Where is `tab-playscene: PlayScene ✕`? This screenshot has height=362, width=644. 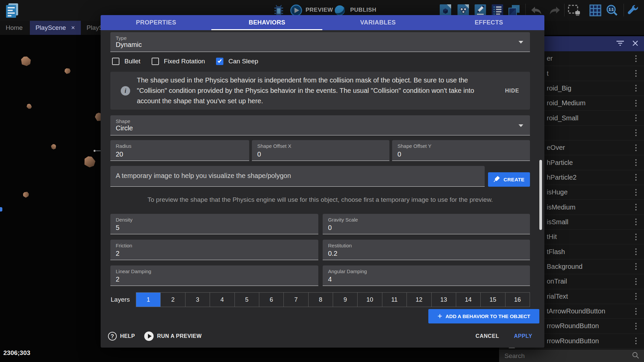 tab-playscene: PlayScene ✕ is located at coordinates (55, 28).